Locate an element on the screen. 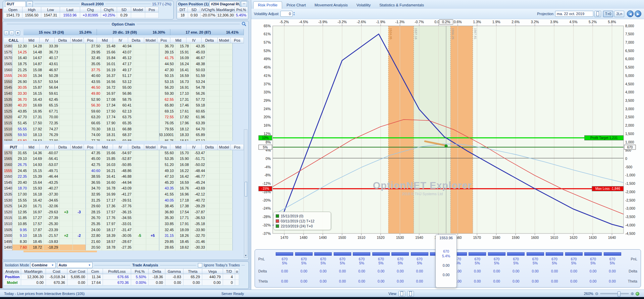 The width and height of the screenshot is (644, 299). mid-cell: 50.15 is located at coordinates (167, 76).